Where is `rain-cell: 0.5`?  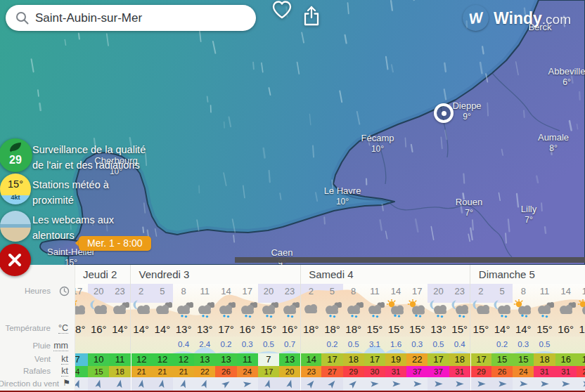
rain-cell: 0.5 is located at coordinates (438, 344).